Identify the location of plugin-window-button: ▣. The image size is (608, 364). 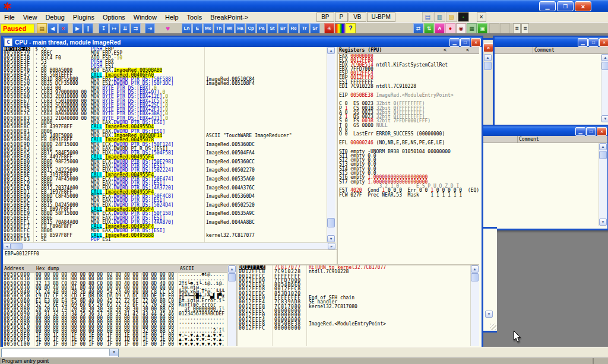
(482, 29).